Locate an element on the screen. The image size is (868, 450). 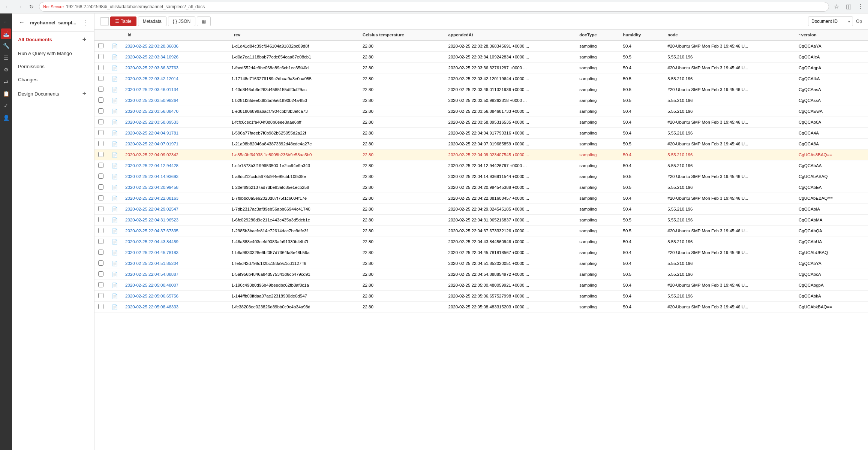
json-view-button: { } JSON is located at coordinates (181, 21).